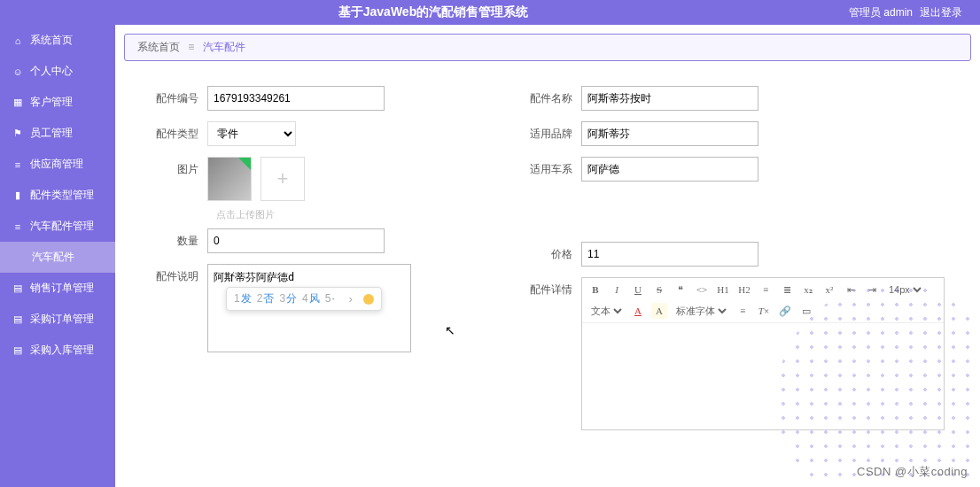 The width and height of the screenshot is (980, 487). I want to click on align-icon: ≡, so click(743, 311).